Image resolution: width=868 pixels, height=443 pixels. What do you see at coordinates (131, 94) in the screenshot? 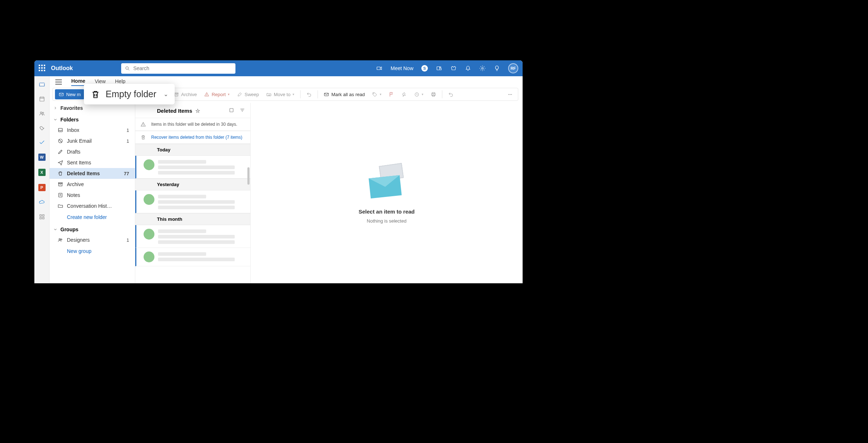
I see `popup-label: Empty folder` at bounding box center [131, 94].